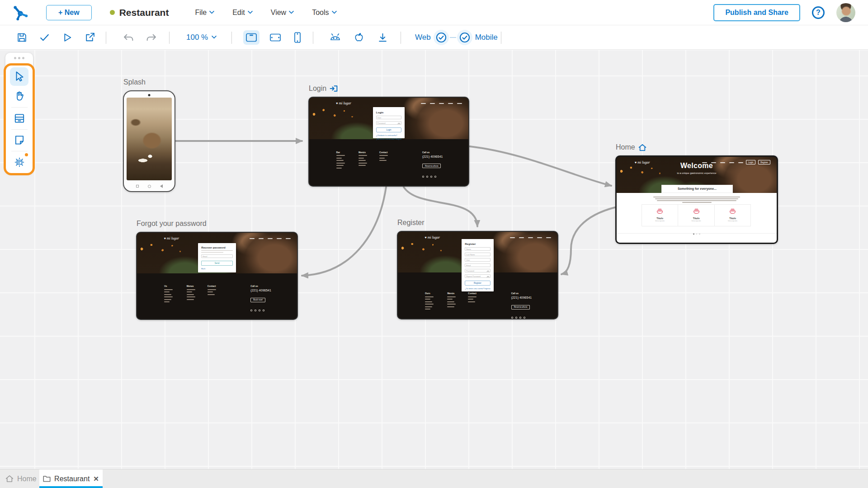 The image size is (868, 488). Describe the element at coordinates (389, 117) in the screenshot. I see `user-field: User` at that location.